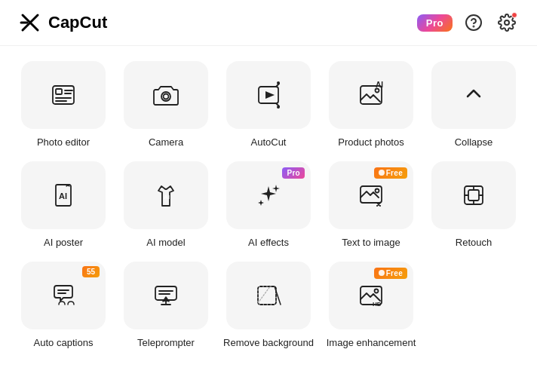  I want to click on ai-poster-icon: AI, so click(63, 195).